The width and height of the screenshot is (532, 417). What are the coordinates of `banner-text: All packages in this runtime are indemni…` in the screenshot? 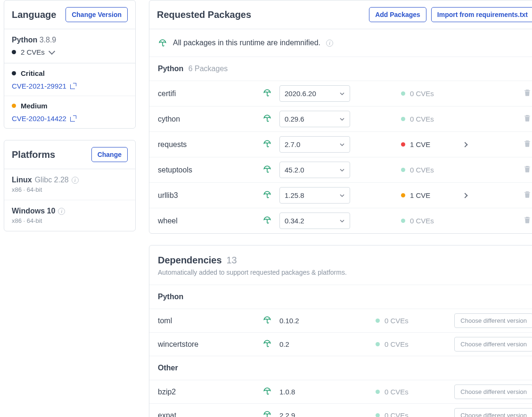 It's located at (247, 43).